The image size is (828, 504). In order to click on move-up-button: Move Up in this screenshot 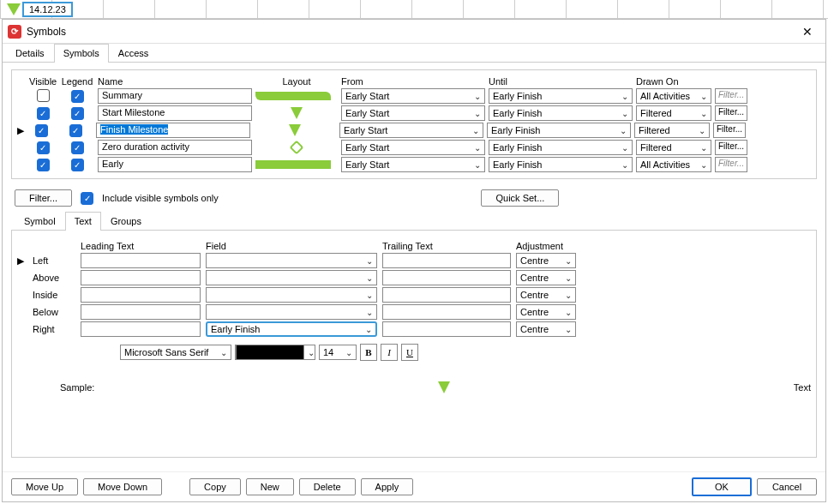, I will do `click(45, 487)`.